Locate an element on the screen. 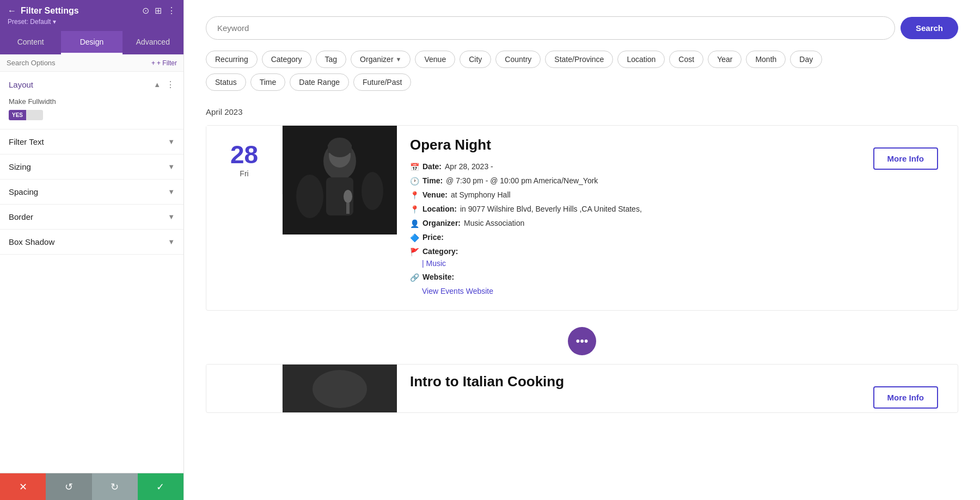  filter-tag-day: Day is located at coordinates (806, 59).